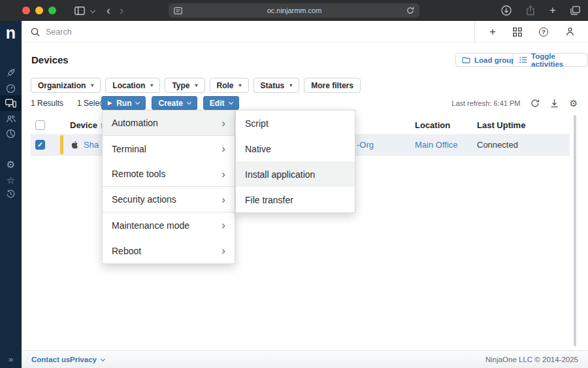  I want to click on page-title: Devices, so click(50, 60).